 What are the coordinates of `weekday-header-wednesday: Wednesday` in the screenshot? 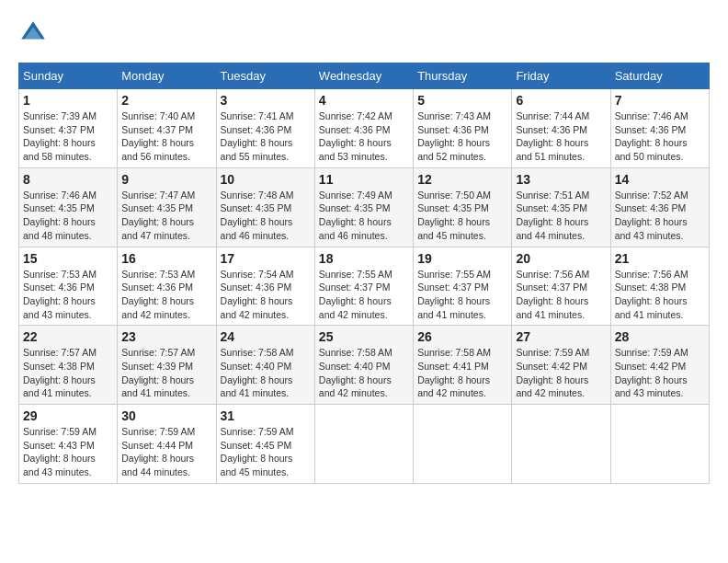 It's located at (364, 76).